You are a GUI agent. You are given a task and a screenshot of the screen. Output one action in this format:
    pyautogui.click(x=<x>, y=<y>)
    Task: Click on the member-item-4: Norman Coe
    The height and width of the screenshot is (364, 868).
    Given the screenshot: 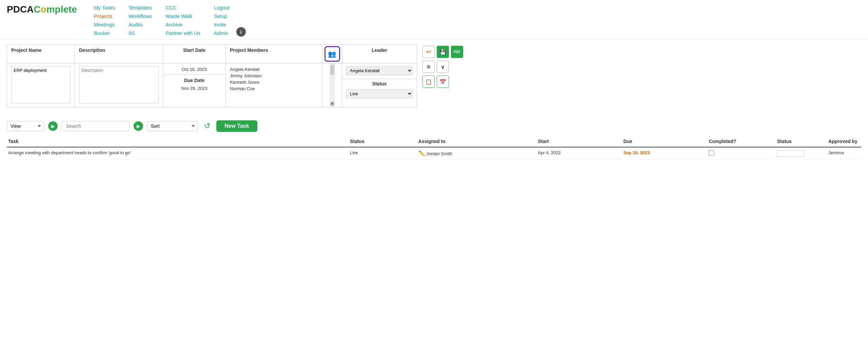 What is the action you would take?
    pyautogui.click(x=274, y=89)
    